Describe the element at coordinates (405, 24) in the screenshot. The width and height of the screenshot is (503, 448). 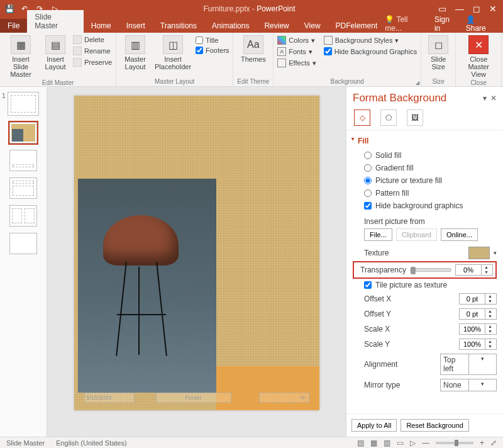
I see `tell-me: 💡 Tell me...` at that location.